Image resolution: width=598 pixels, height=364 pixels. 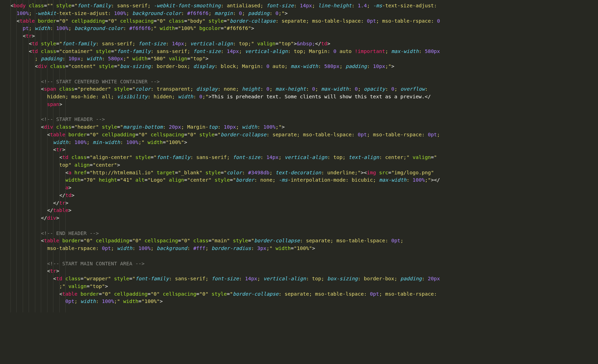 What do you see at coordinates (299, 264) in the screenshot?
I see `code-line: <!-- START MAIN CONTENT AREA -->` at bounding box center [299, 264].